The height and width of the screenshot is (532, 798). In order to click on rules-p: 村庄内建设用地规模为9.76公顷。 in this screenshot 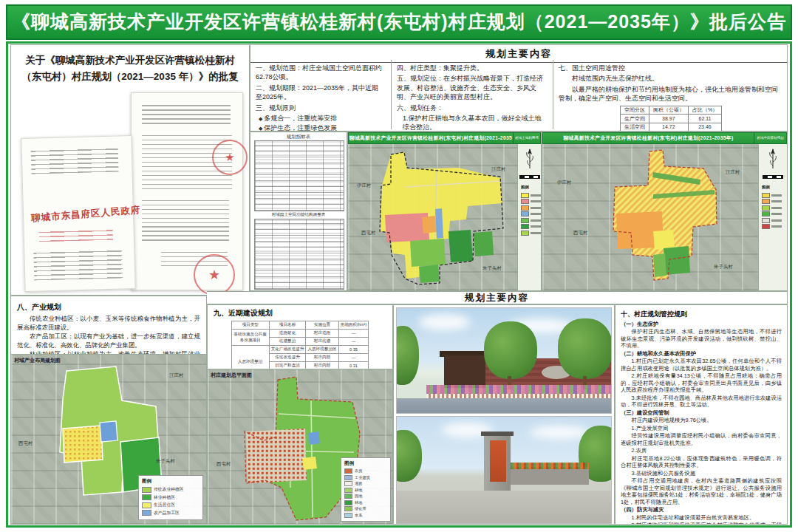, I will do `click(701, 420)`.